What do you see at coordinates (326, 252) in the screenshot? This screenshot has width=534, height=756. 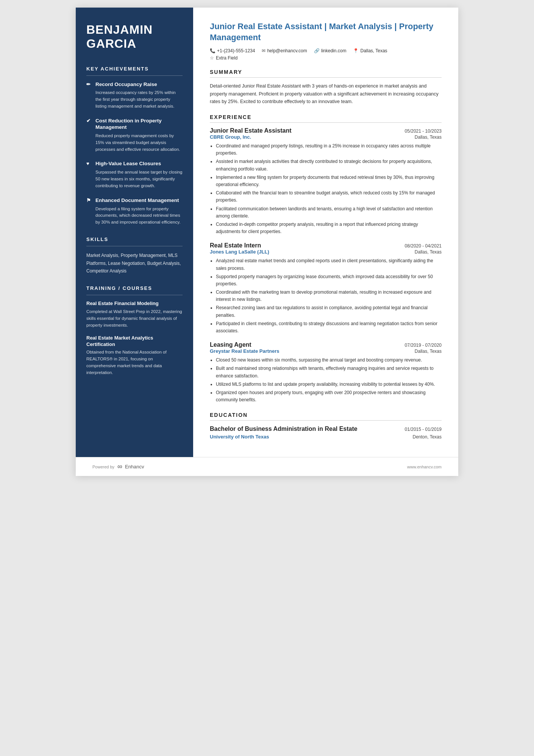 I see `exp-company-row: Jones Lang LaSalle (JLL) Dallas, Texas` at bounding box center [326, 252].